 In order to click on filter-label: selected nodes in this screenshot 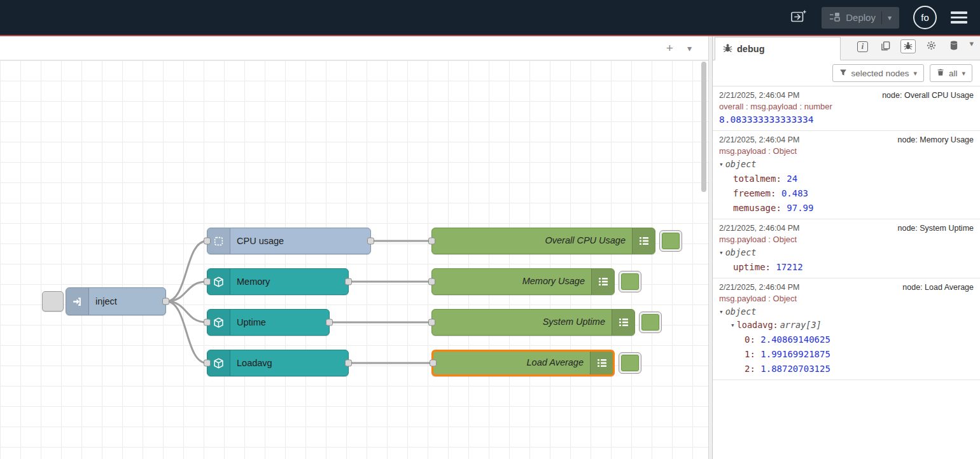, I will do `click(881, 74)`.